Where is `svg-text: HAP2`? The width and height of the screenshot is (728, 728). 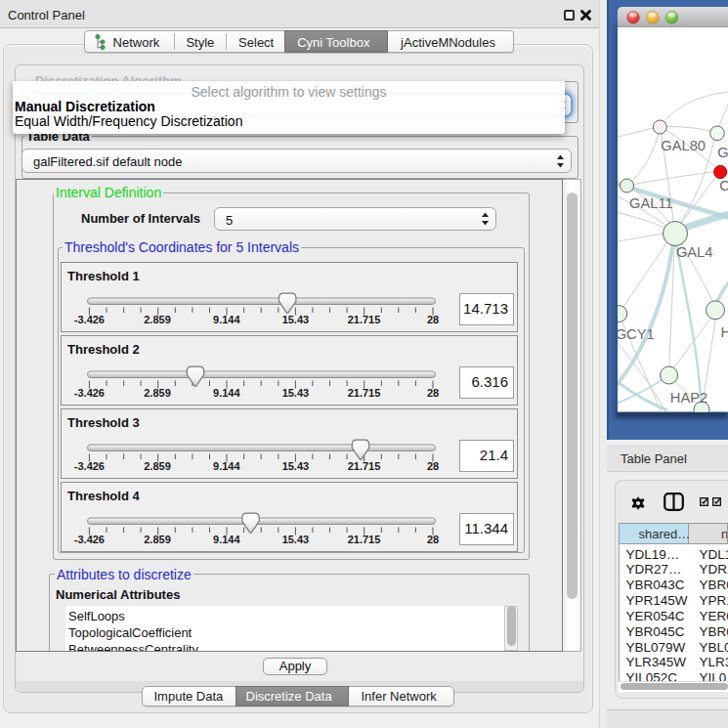
svg-text: HAP2 is located at coordinates (689, 398).